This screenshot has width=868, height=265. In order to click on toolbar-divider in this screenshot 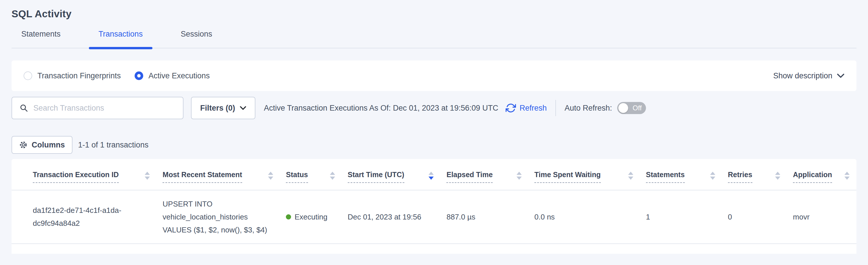, I will do `click(556, 108)`.